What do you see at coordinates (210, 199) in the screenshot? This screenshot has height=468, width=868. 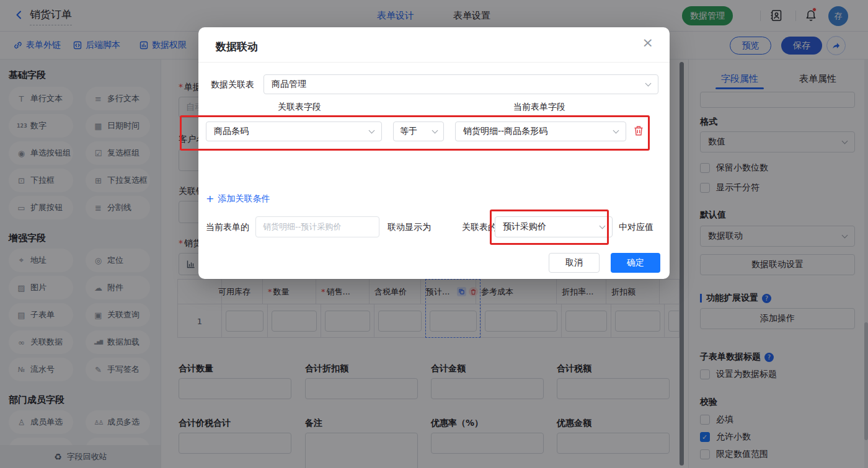 I see `plus-icon: +` at bounding box center [210, 199].